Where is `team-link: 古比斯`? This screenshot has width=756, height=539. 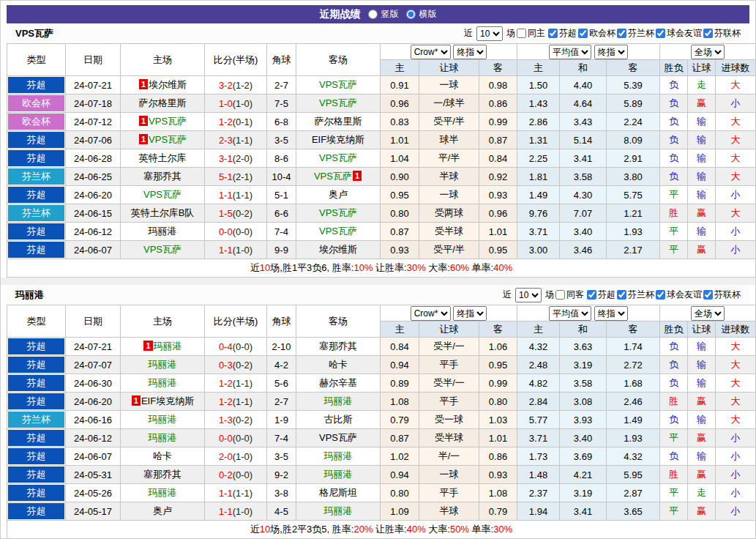 team-link: 古比斯 is located at coordinates (338, 419).